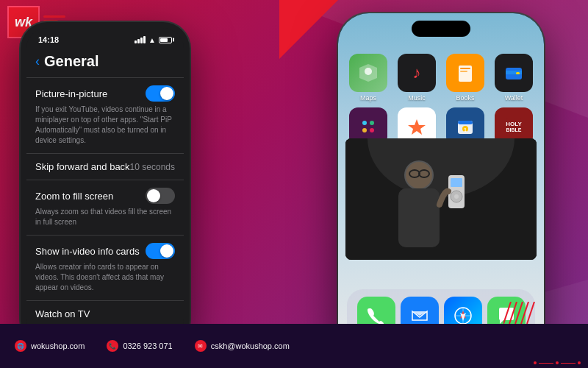 The width and height of the screenshot is (588, 368). What do you see at coordinates (105, 167) in the screenshot?
I see `setting-skip: Skip forward and back 10 seconds` at bounding box center [105, 167].